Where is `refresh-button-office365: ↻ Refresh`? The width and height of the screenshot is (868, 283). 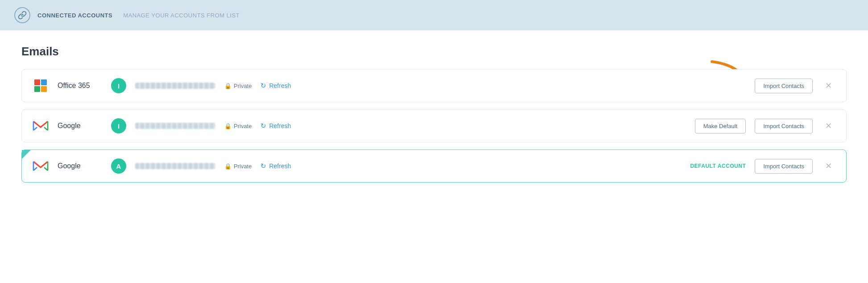
refresh-button-office365: ↻ Refresh is located at coordinates (276, 86).